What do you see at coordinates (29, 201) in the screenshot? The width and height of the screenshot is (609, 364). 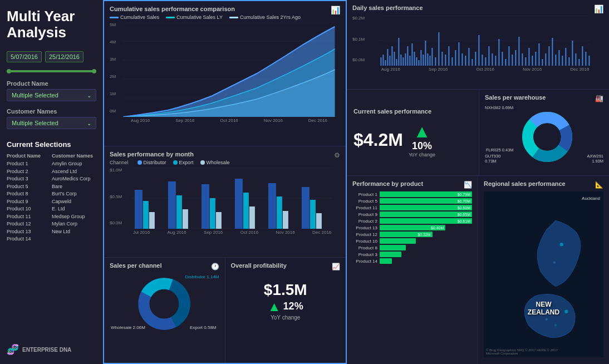 I see `products-list: Product 1Product 2Product 3Product 5Prod…` at bounding box center [29, 201].